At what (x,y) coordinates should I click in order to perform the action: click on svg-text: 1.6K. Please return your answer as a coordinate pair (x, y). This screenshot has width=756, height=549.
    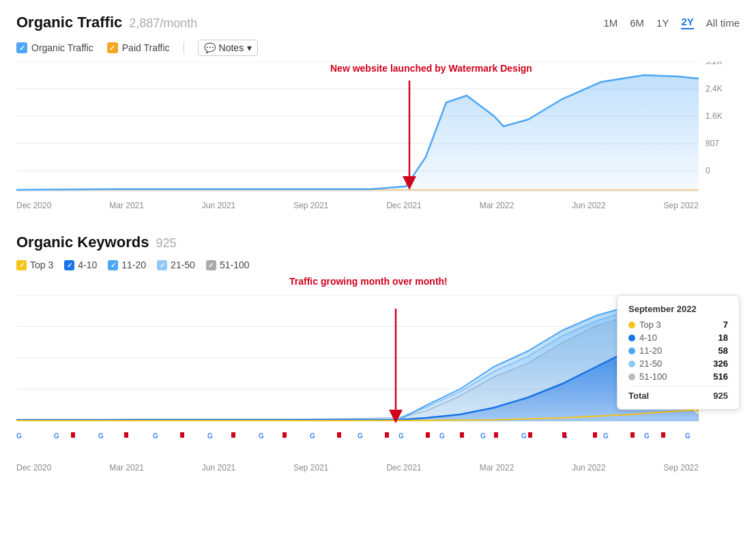
    Looking at the image, I should click on (714, 116).